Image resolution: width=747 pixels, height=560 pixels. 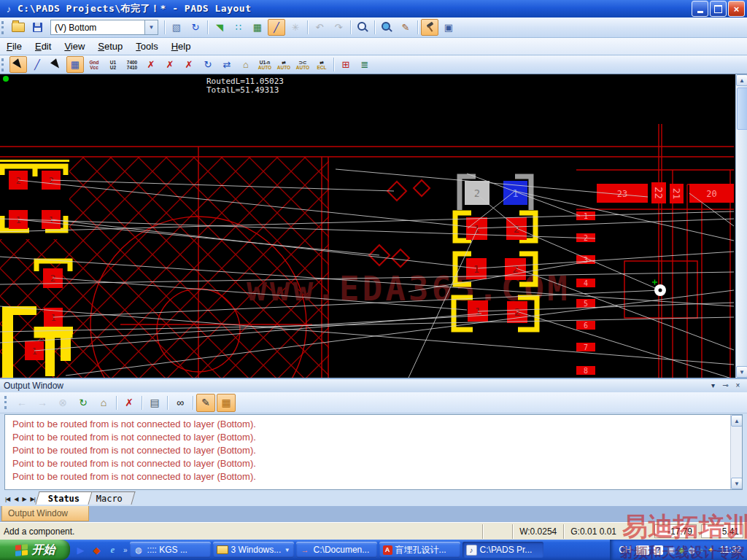 I want to click on component-tool-icon-glyph: ▦, so click(x=75, y=64).